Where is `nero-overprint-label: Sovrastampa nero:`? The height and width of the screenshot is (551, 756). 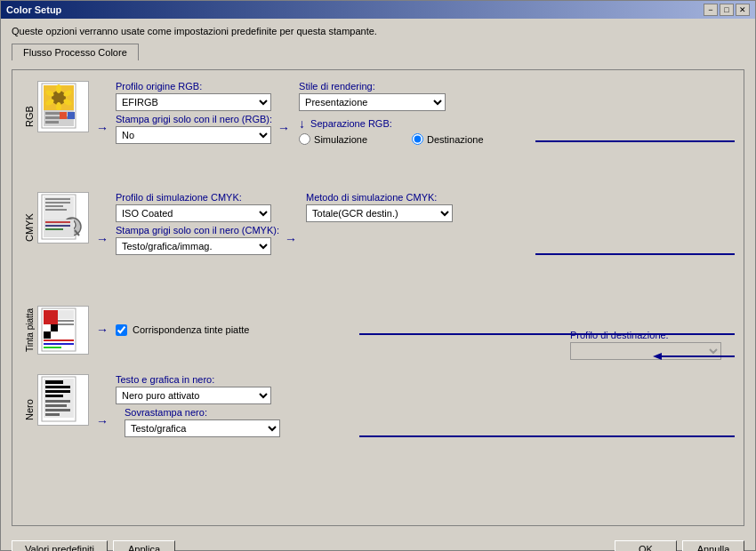 nero-overprint-label: Sovrastampa nero: is located at coordinates (203, 412).